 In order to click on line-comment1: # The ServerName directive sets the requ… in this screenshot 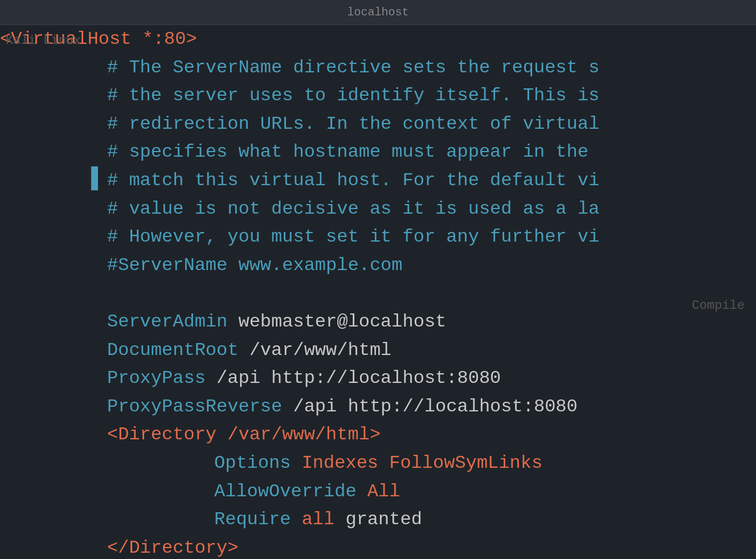, I will do `click(378, 68)`.